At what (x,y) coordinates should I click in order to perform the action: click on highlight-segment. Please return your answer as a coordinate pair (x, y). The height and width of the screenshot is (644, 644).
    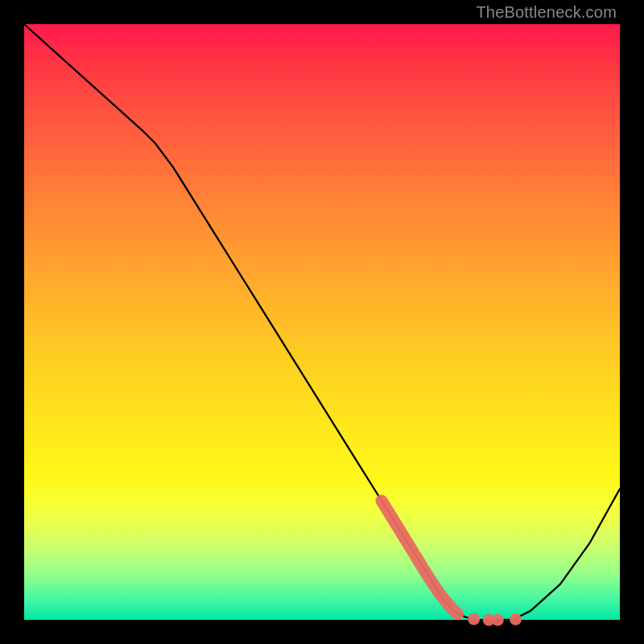
    Looking at the image, I should click on (420, 557).